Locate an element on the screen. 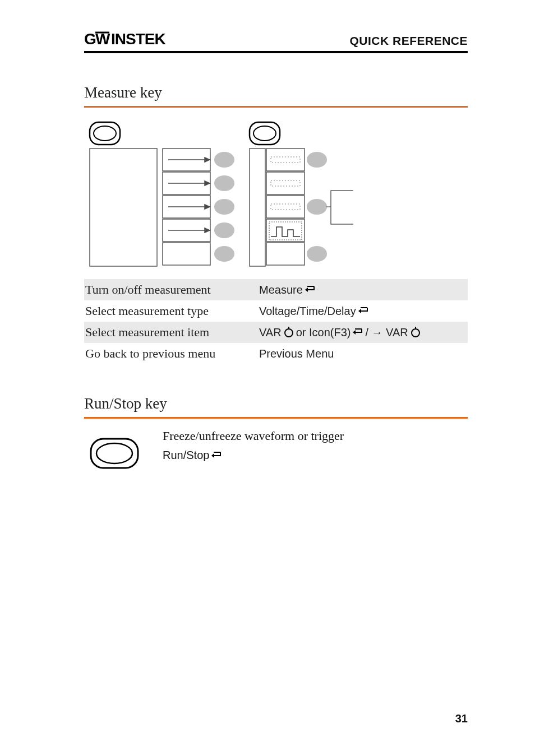 The width and height of the screenshot is (535, 756). runstop-desc: Freeze/unfreeze waveform or trigger is located at coordinates (253, 436).